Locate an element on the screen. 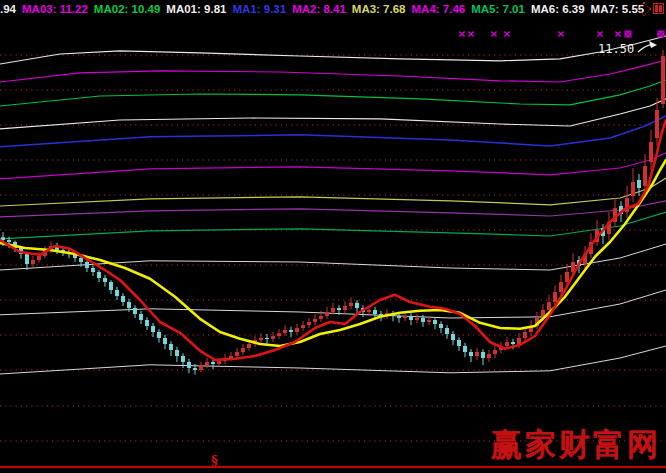 The height and width of the screenshot is (473, 666). bottom-marker: § is located at coordinates (214, 460).